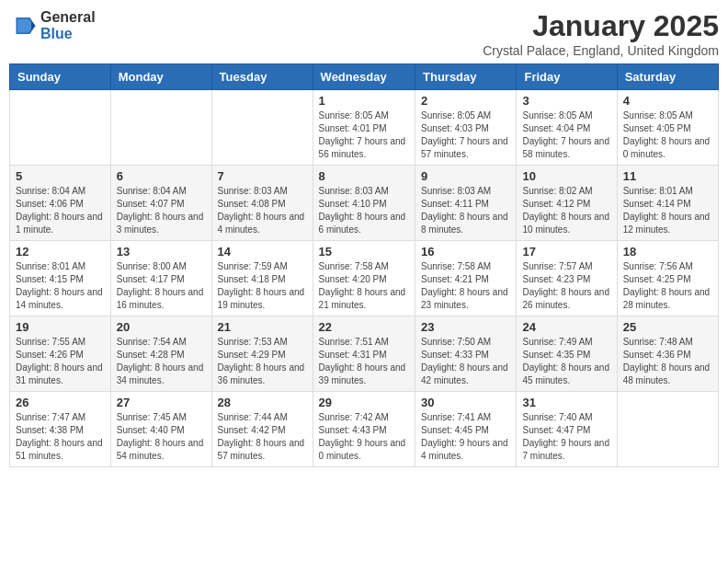  I want to click on day-number: 16, so click(465, 252).